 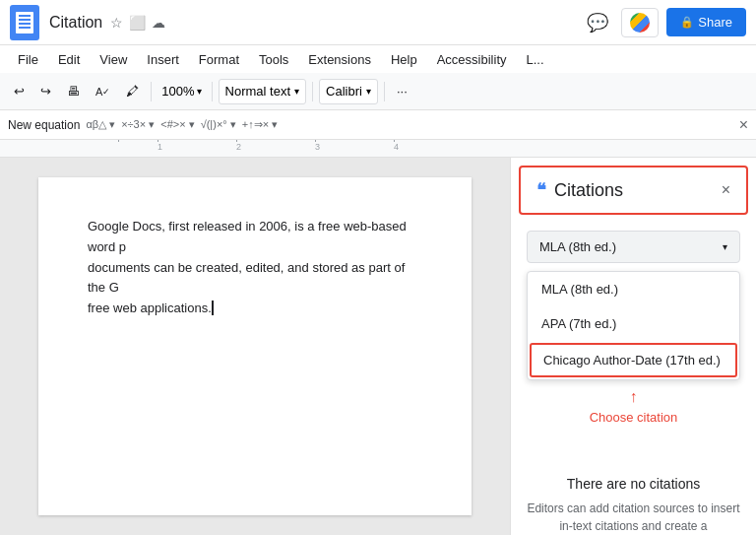 What do you see at coordinates (260, 124) in the screenshot?
I see `eq-symbols-5: +↑⇒× ▾` at bounding box center [260, 124].